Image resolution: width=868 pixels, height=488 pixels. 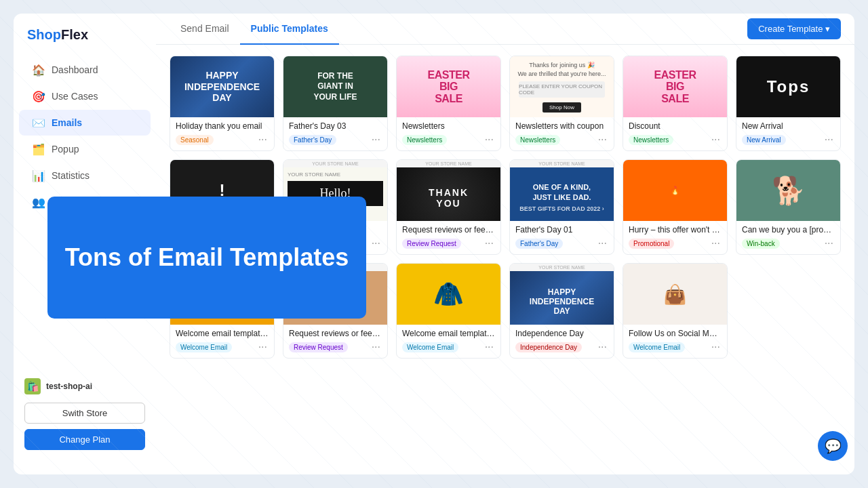 What do you see at coordinates (561, 103) in the screenshot?
I see `template-card-4: Thanks for joining us 🎉We are thrilled t…` at bounding box center [561, 103].